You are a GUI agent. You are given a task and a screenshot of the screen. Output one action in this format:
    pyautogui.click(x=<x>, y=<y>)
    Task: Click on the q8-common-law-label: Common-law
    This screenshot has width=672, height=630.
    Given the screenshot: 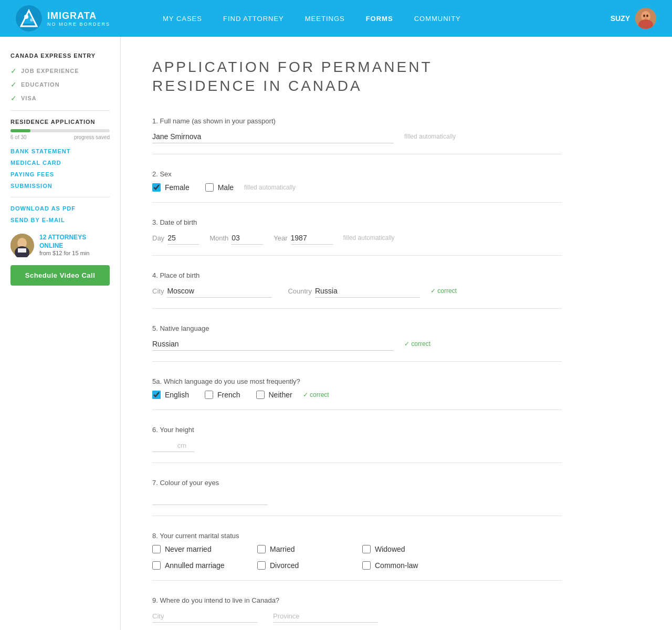 What is the action you would take?
    pyautogui.click(x=396, y=565)
    